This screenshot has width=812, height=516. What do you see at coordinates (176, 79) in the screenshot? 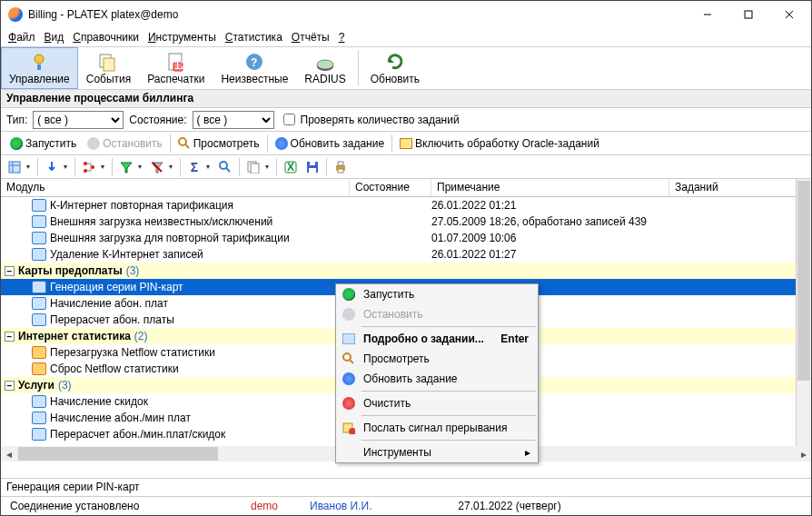
I see `tb-printouts-label: Распечатки` at bounding box center [176, 79].